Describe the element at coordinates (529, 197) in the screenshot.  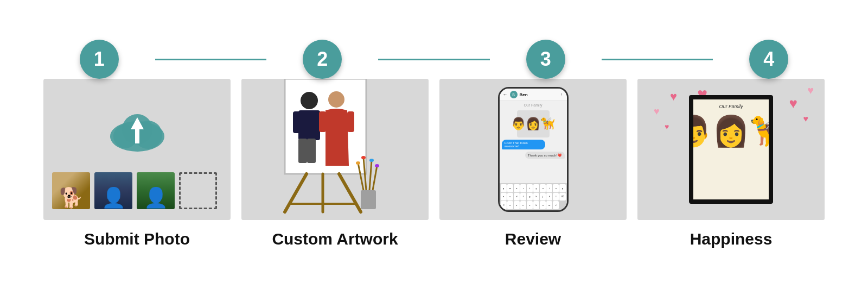
I see `key-g: g` at that location.